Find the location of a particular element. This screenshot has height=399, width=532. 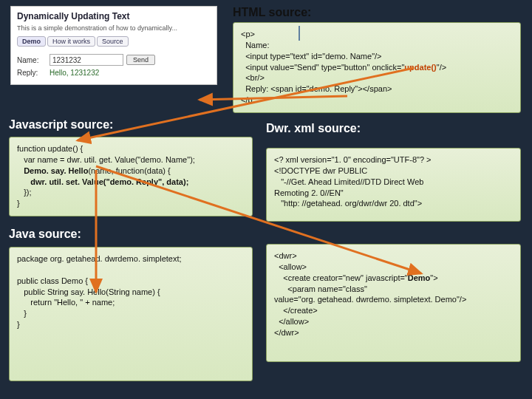

code-highlight-setvalue: dwr. util. set. Value("demo. Reply", dat… is located at coordinates (109, 182).